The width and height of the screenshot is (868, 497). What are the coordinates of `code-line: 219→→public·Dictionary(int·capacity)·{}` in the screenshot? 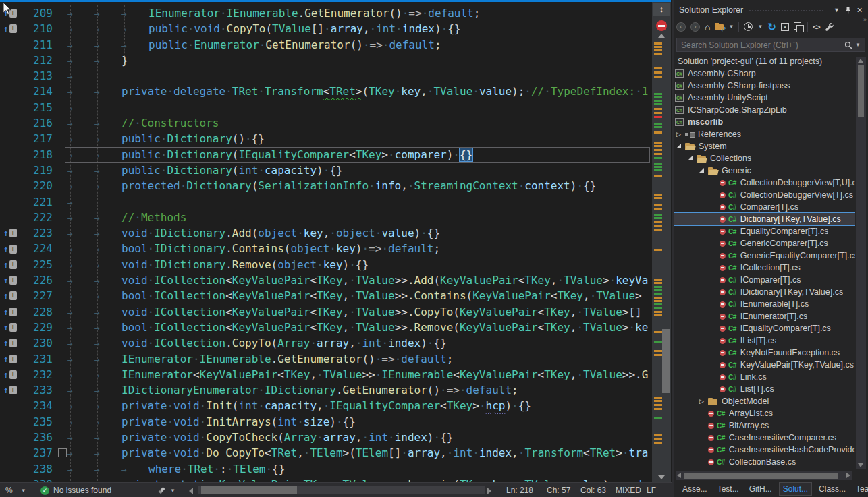 It's located at (326, 170).